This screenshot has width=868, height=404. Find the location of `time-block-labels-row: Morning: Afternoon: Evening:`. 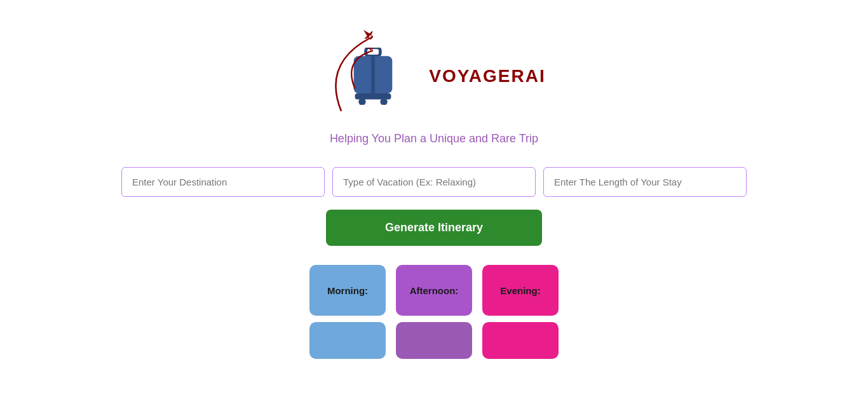

time-block-labels-row: Morning: Afternoon: Evening: is located at coordinates (434, 290).